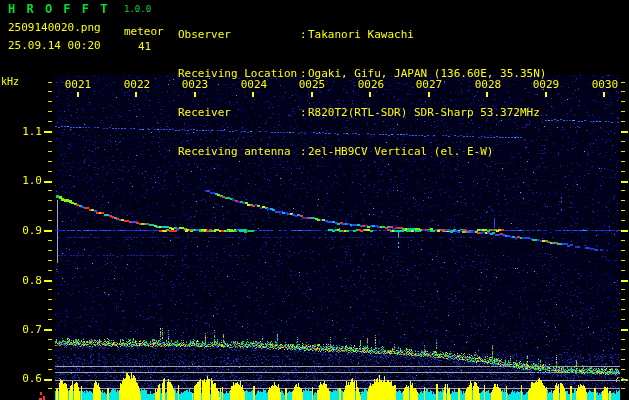 This screenshot has height=400, width=629. Describe the element at coordinates (10, 82) in the screenshot. I see `freq-unit-label: kHz` at that location.